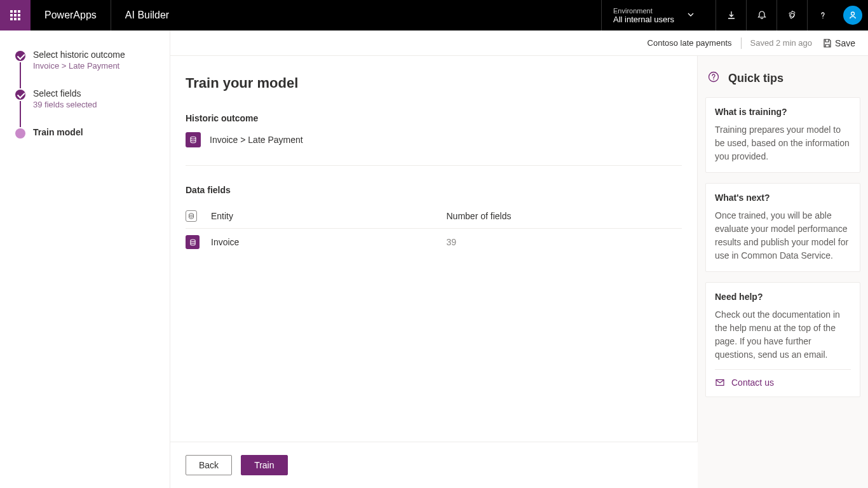 Image resolution: width=868 pixels, height=488 pixels. Describe the element at coordinates (783, 297) in the screenshot. I see `tip-title: Need help?` at that location.